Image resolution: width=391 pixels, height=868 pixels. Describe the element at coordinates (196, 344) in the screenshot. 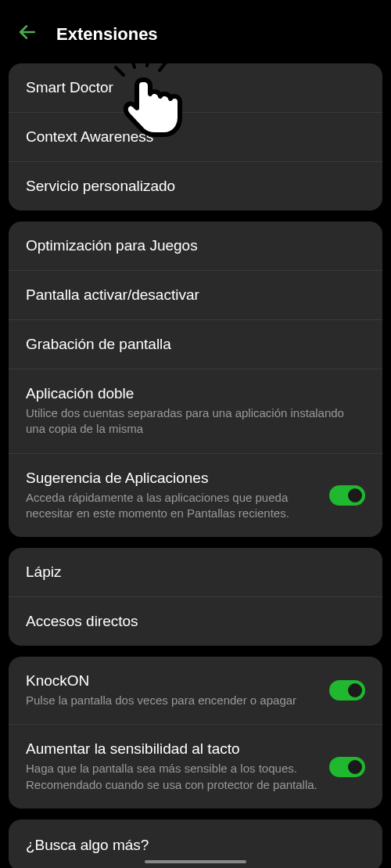

I see `item-grabacion-pantalla: Grabación de pantalla` at that location.